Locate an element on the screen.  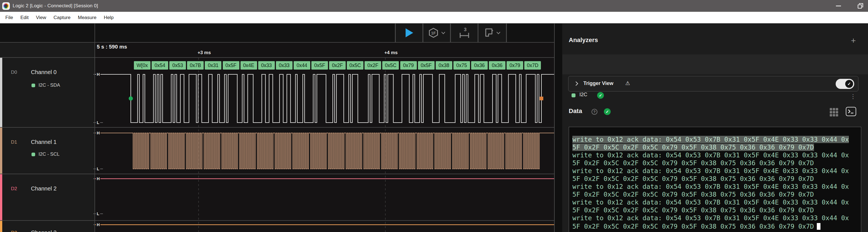
i2c-data-frame: 0x7B is located at coordinates (195, 65).